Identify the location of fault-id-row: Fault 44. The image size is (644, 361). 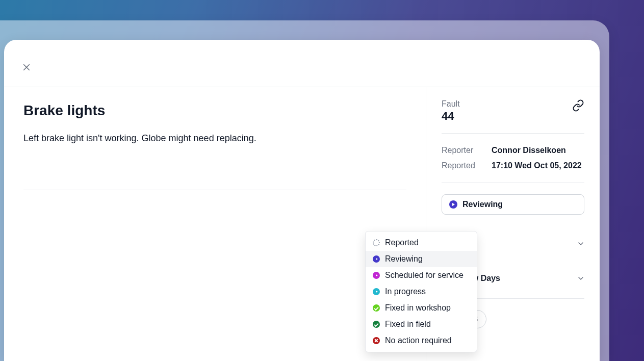
(513, 116).